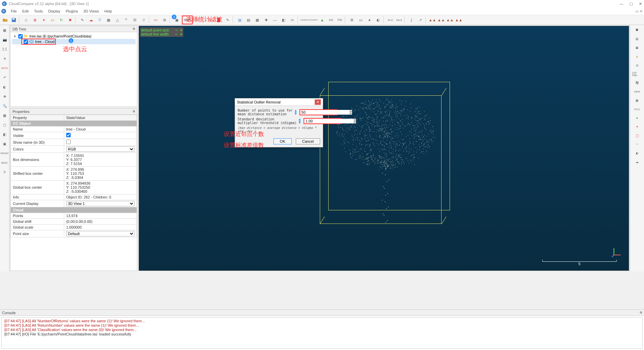 The height and width of the screenshot is (350, 644). What do you see at coordinates (20, 37) in the screenshot?
I see `root-checkbox` at bounding box center [20, 37].